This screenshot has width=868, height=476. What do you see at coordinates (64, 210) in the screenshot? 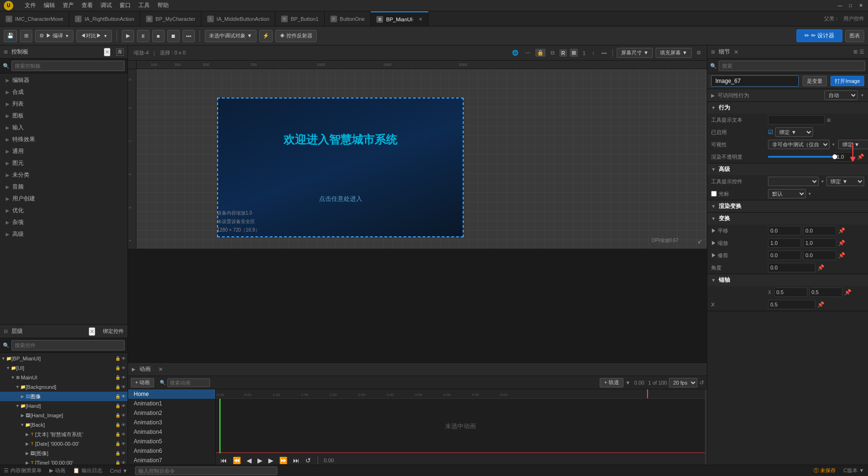
I see `panel-item-optimize: ▶ 优化` at bounding box center [64, 210].